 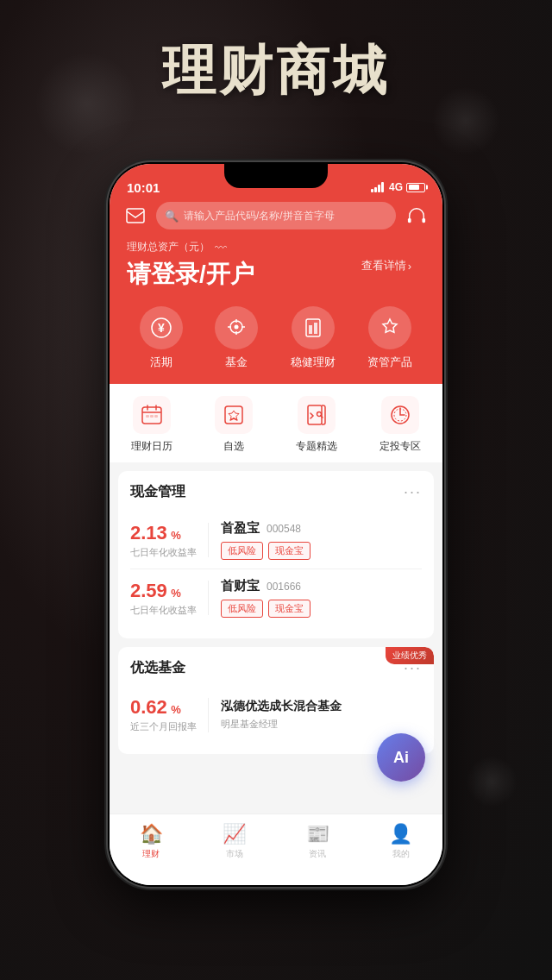 What do you see at coordinates (161, 362) in the screenshot?
I see `huoqi-label: 活期` at bounding box center [161, 362].